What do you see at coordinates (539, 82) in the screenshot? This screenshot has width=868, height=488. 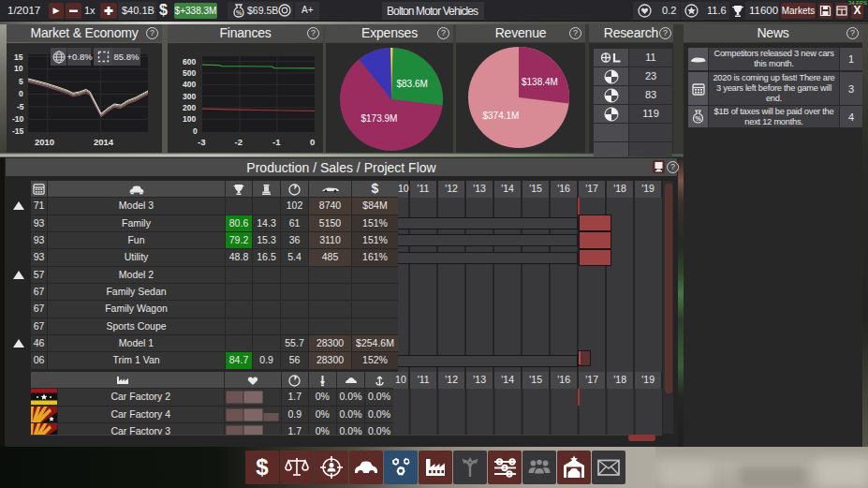 I see `svg-text: $138.4M` at bounding box center [539, 82].